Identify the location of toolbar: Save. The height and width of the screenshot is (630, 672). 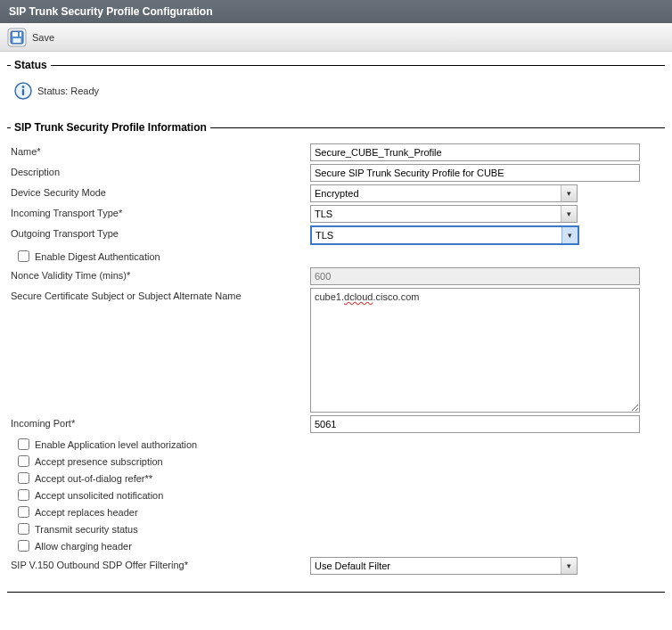
(336, 37).